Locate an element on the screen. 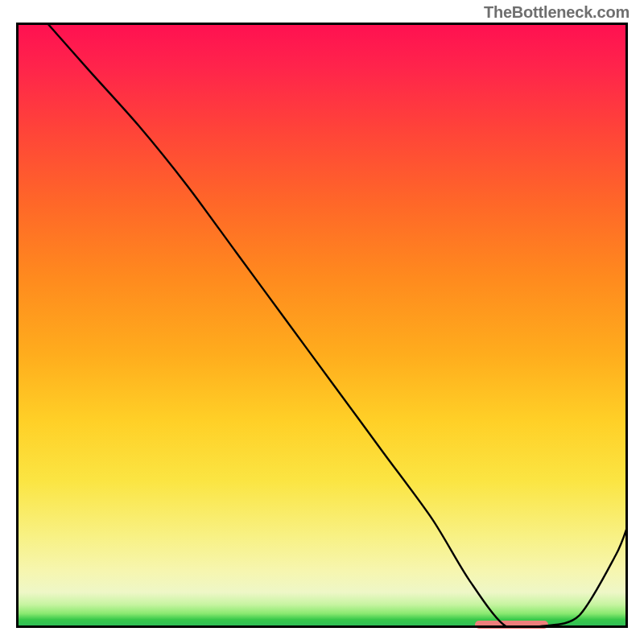 The width and height of the screenshot is (644, 644). watermark-text: TheBottleneck.com is located at coordinates (557, 13).